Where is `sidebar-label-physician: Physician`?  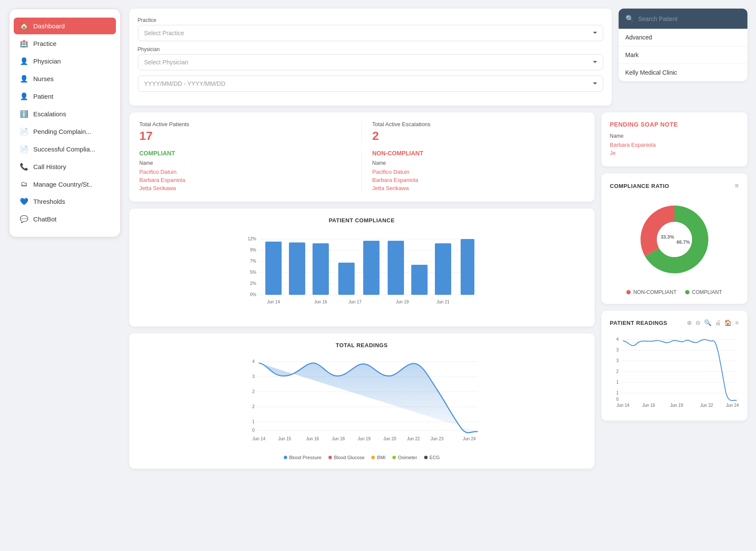
sidebar-label-physician: Physician is located at coordinates (47, 61).